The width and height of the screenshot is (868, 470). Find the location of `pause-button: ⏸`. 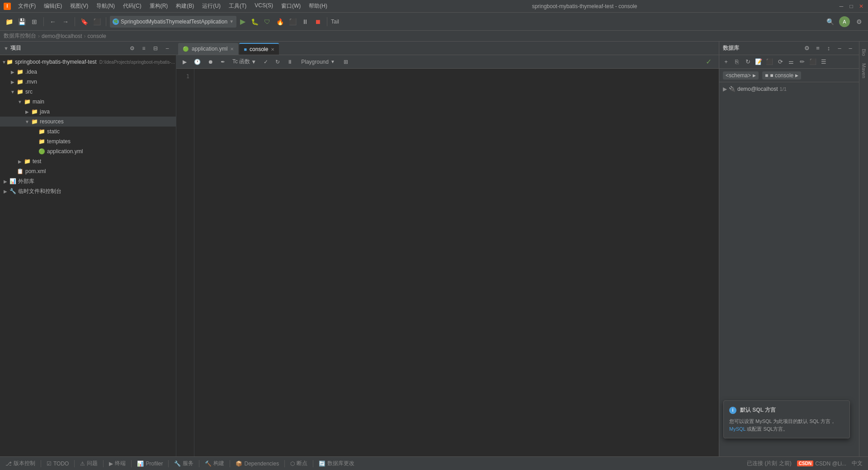

pause-button: ⏸ is located at coordinates (305, 22).